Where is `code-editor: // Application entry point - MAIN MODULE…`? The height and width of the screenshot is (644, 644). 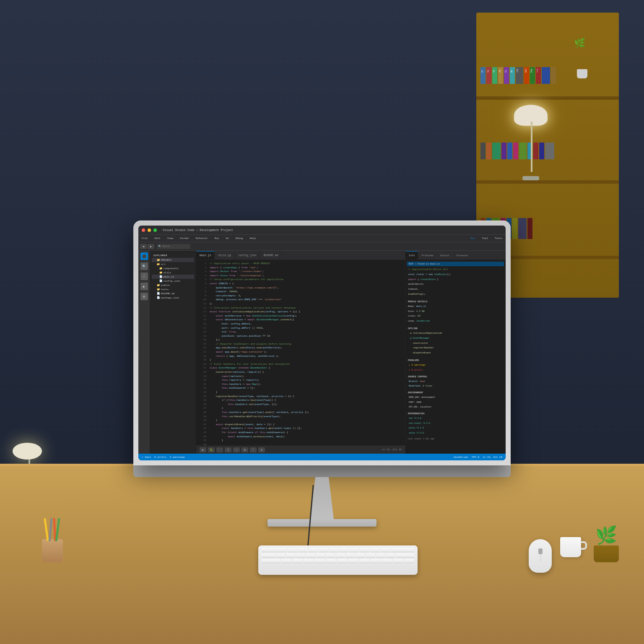
code-editor: // Application entry point - MAIN MODULE… is located at coordinates (306, 353).